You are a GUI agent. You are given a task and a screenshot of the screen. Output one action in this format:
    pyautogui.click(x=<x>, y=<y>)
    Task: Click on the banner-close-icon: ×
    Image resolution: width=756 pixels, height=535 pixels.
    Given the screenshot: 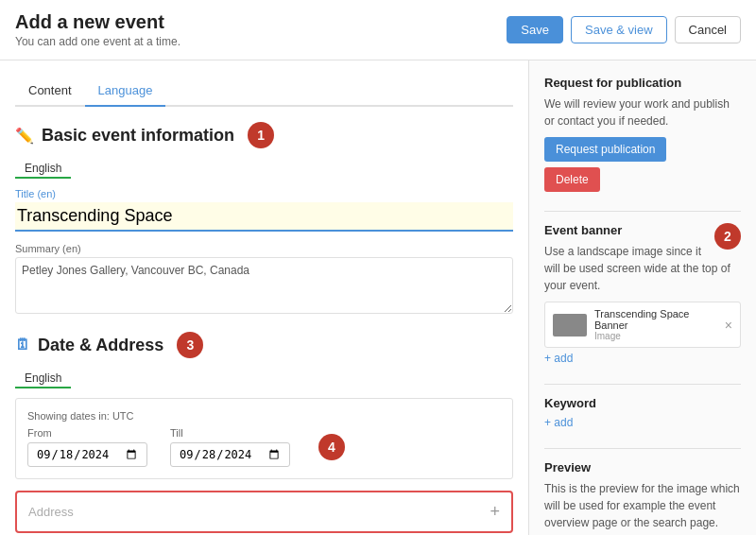 What is the action you would take?
    pyautogui.click(x=729, y=325)
    